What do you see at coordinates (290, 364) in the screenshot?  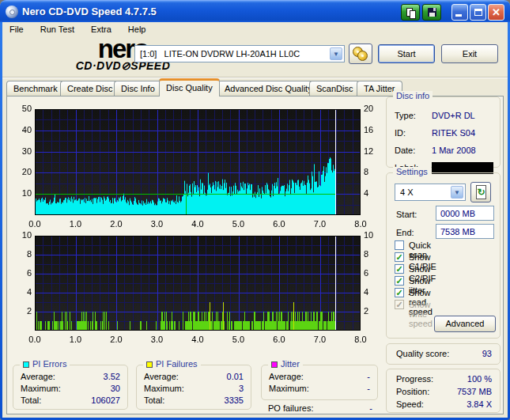 I see `jitter-title: Jitter` at bounding box center [290, 364].